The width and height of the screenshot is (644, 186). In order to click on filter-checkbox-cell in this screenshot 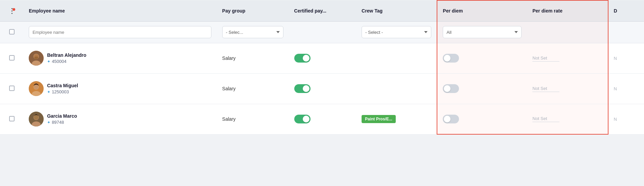, I will do `click(12, 32)`.